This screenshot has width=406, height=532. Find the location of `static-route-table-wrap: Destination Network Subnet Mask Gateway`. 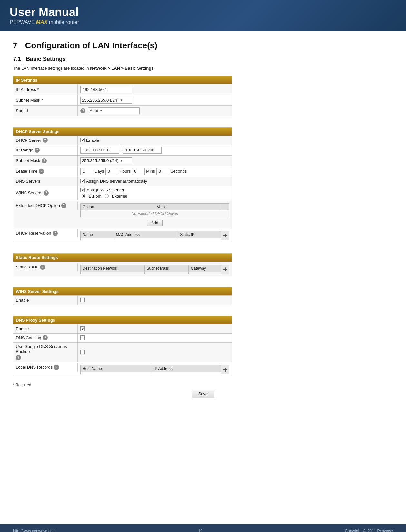

static-route-table-wrap: Destination Network Subnet Mask Gateway is located at coordinates (155, 269).